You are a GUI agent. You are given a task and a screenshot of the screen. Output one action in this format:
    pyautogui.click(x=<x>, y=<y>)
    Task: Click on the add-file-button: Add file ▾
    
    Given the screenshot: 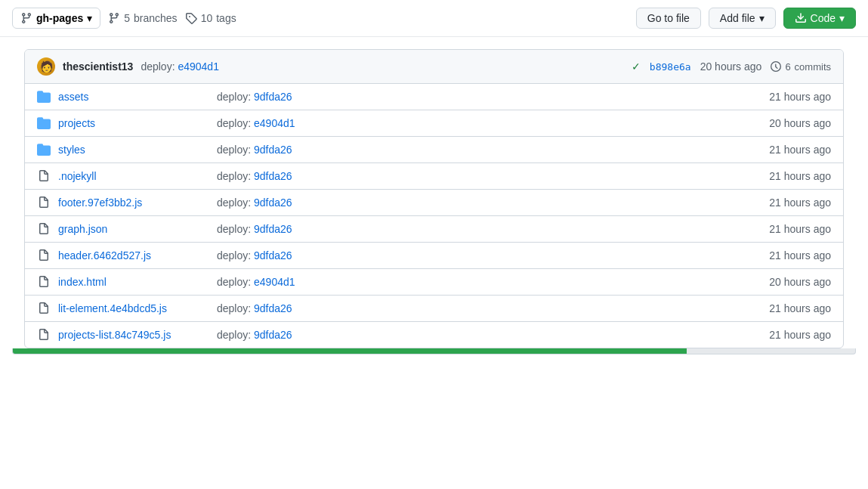 What is the action you would take?
    pyautogui.click(x=742, y=18)
    